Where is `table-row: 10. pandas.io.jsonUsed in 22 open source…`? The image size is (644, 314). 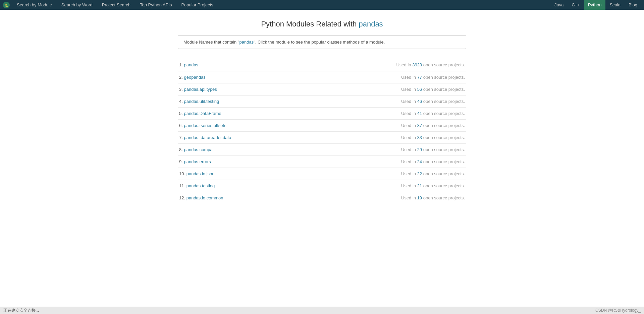 table-row: 10. pandas.io.jsonUsed in 22 open source… is located at coordinates (322, 174).